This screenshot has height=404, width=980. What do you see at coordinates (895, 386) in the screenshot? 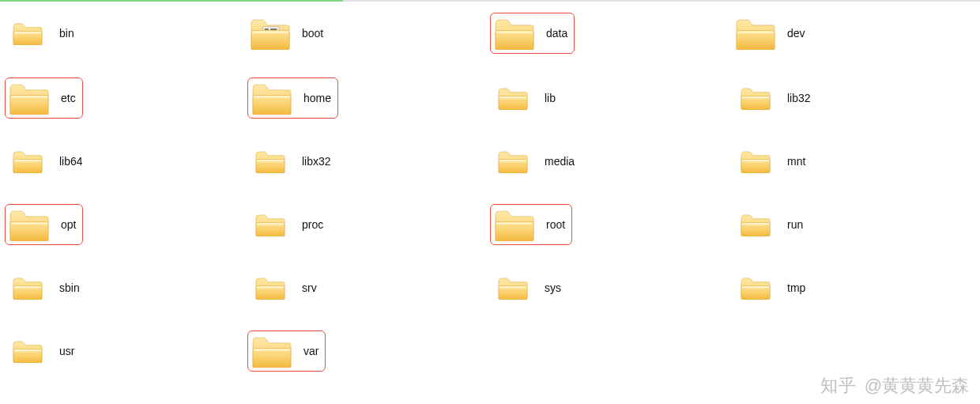
I see `watermark: 知乎 @黄黄黄先森` at bounding box center [895, 386].